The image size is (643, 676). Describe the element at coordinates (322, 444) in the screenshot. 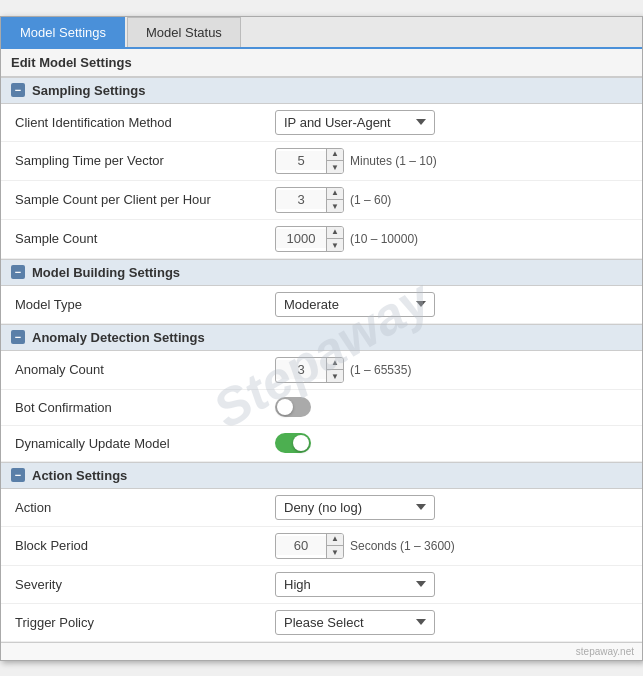

I see `field-dynamically-update-model: Dynamically Update Model` at that location.